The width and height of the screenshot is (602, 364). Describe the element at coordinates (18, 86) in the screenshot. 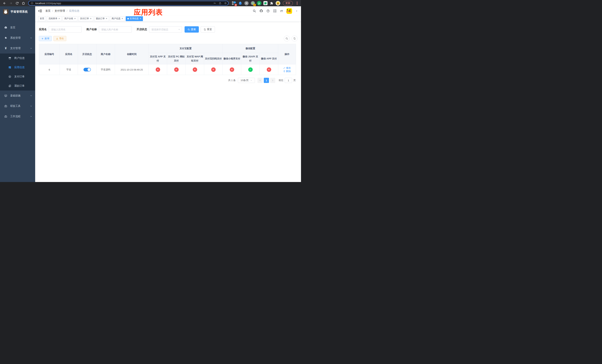

I see `sidebar-item-refund-order: 退款订单` at that location.